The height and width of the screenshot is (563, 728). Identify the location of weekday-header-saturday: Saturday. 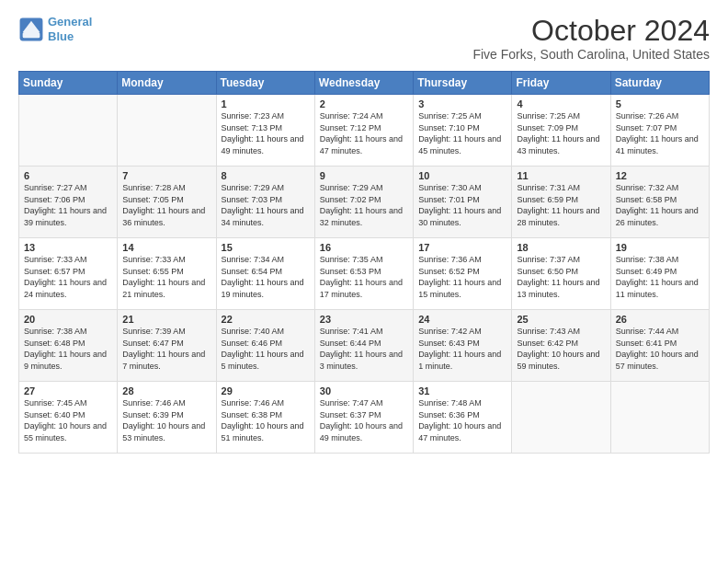
(660, 83).